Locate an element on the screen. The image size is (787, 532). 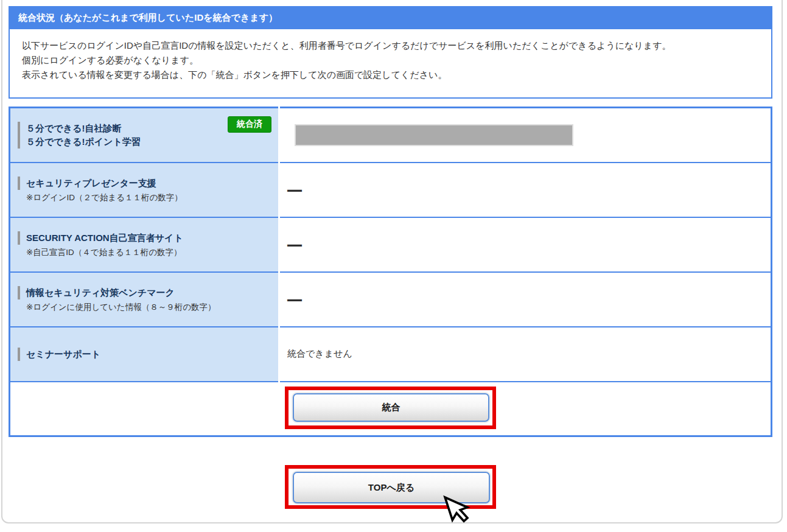
mouse-cursor-icon is located at coordinates (457, 510).